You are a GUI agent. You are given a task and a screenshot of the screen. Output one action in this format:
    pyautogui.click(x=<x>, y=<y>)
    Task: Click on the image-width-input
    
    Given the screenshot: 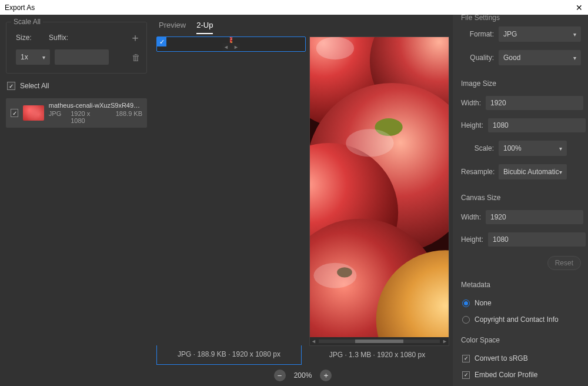 What is the action you would take?
    pyautogui.click(x=534, y=103)
    